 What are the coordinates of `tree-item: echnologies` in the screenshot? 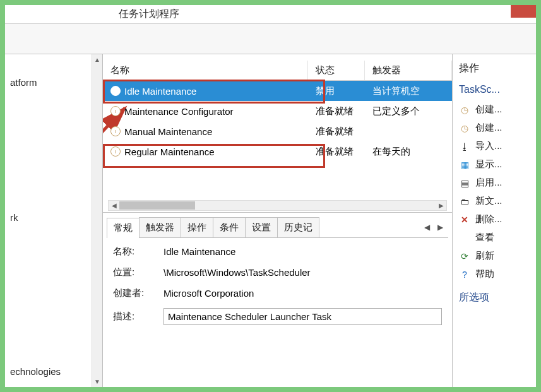 It's located at (54, 371).